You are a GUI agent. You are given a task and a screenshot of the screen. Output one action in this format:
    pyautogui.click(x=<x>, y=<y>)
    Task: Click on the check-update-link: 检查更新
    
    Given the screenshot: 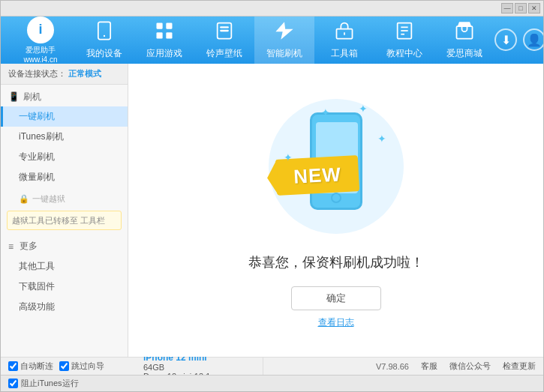 What is the action you would take?
    pyautogui.click(x=519, y=366)
    